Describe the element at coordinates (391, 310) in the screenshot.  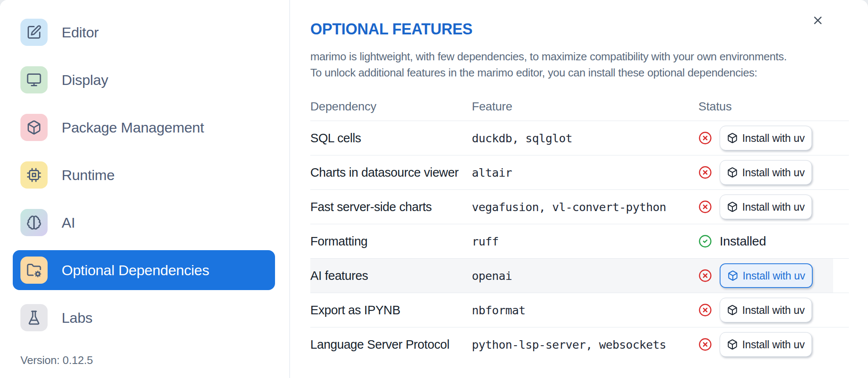
I see `dependency-cell: Export as IPYNB` at that location.